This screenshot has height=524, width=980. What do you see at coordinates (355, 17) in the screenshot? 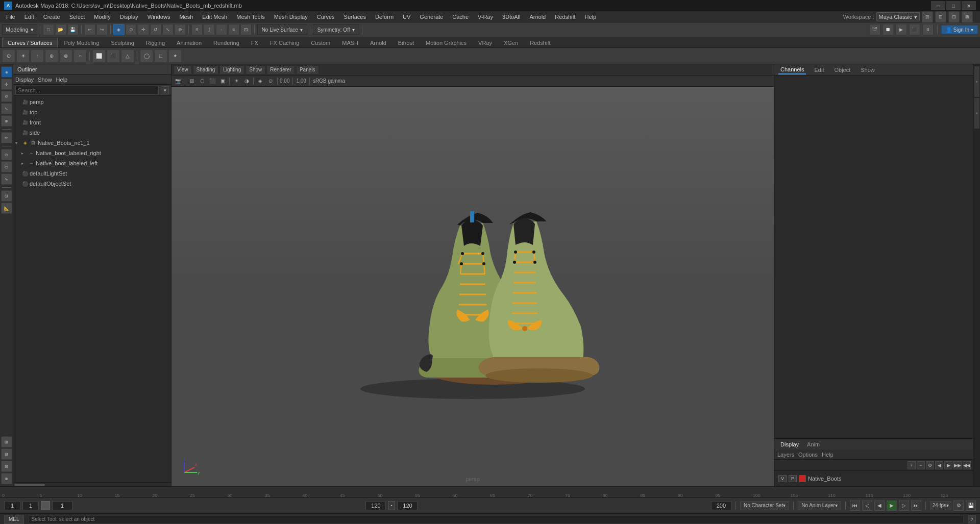
I see `menu-surfaces: Surfaces` at bounding box center [355, 17].